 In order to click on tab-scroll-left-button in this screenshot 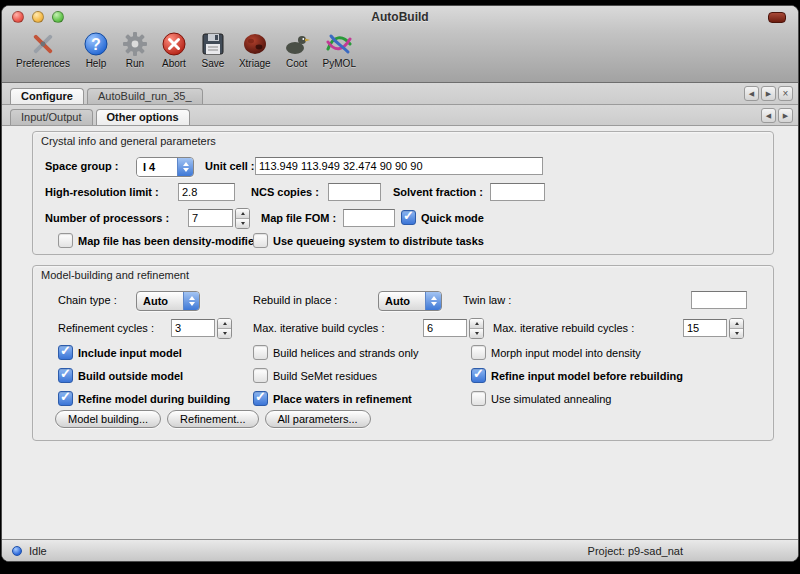, I will do `click(752, 94)`.